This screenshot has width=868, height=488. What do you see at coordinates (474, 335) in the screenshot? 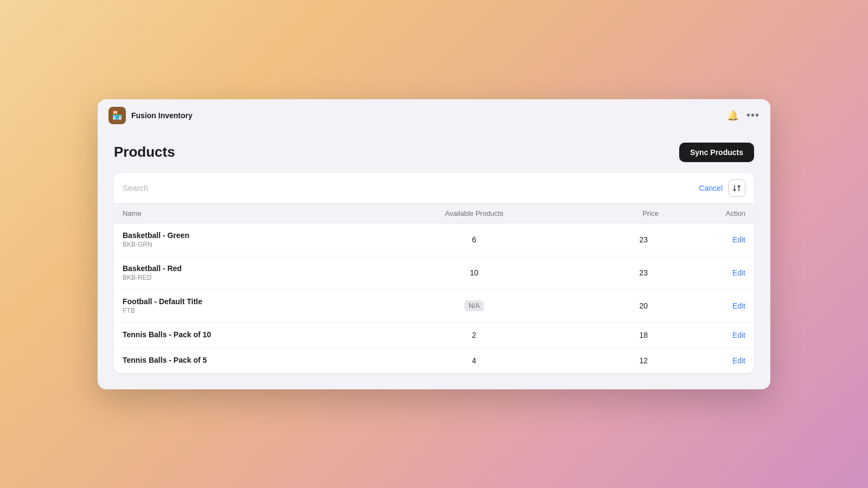
I see `available-count: 2` at bounding box center [474, 335].